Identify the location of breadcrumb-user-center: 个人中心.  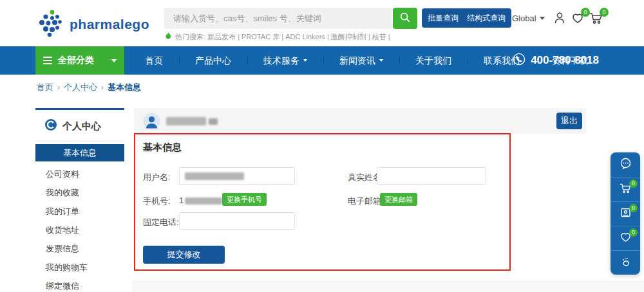
(80, 87).